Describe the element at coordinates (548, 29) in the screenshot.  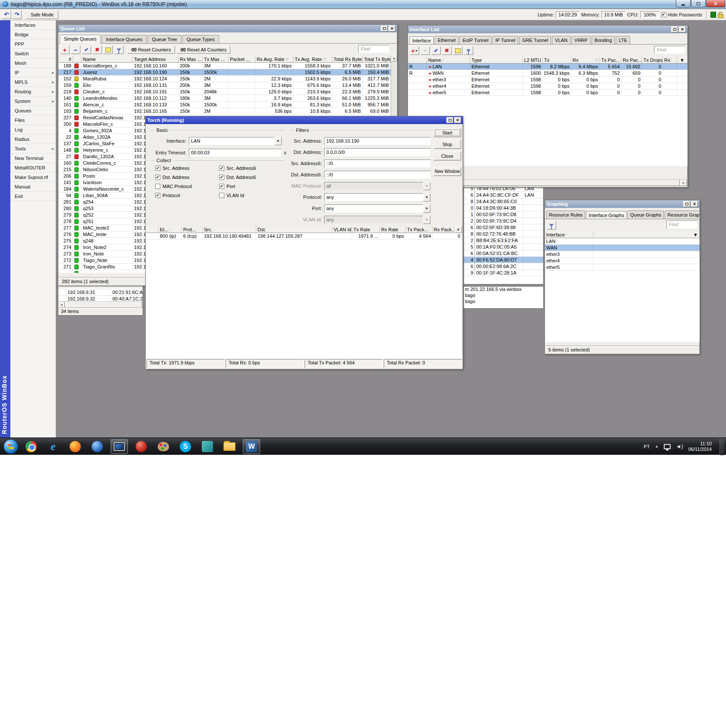
I see `interface-list-titlebar: Interface List ✕` at that location.